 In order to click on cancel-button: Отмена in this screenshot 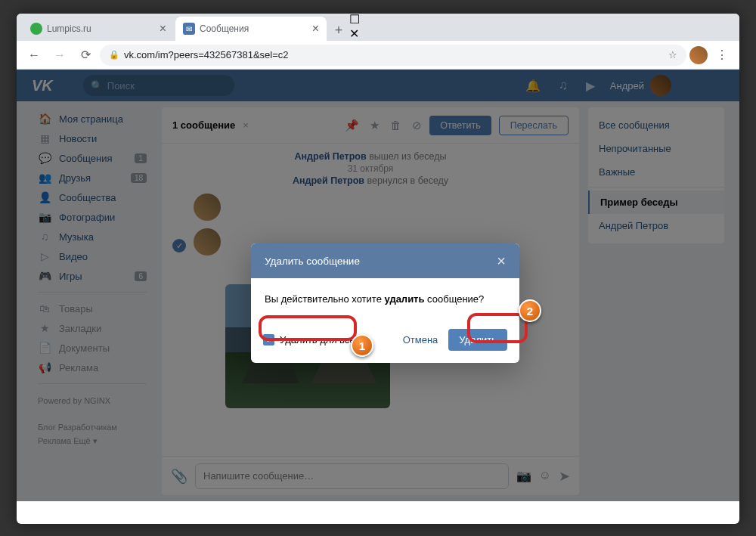, I will do `click(420, 340)`.